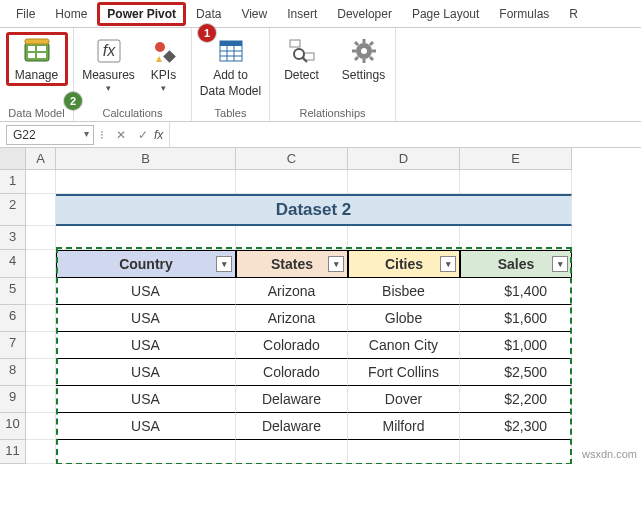 The width and height of the screenshot is (641, 513). Describe the element at coordinates (13, 292) in the screenshot. I see `row-header: 5` at that location.